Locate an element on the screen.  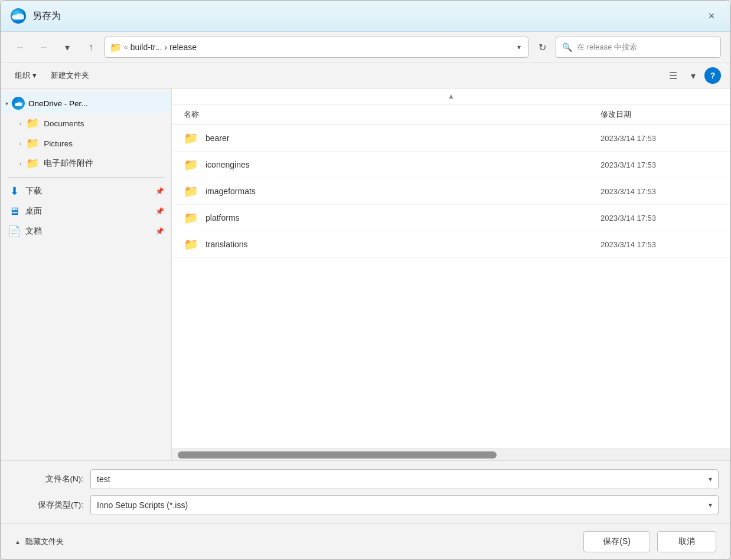
documents-chevron: › is located at coordinates (20, 124).